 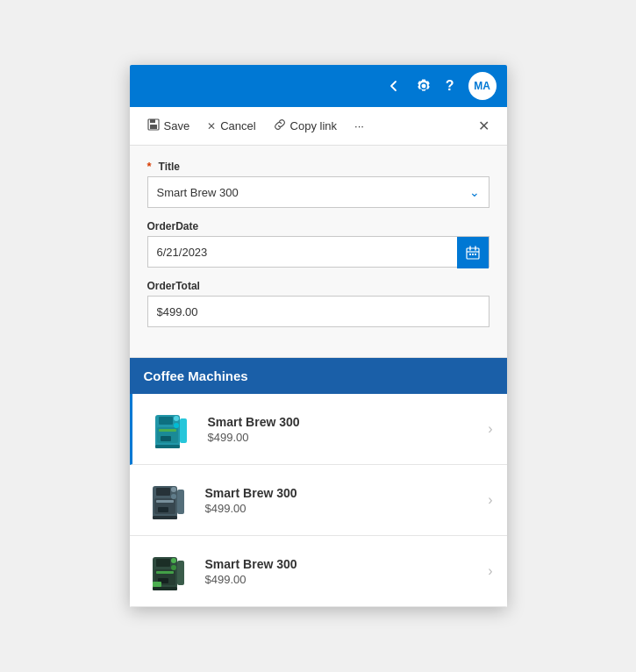 I want to click on calendar-button, so click(x=473, y=253).